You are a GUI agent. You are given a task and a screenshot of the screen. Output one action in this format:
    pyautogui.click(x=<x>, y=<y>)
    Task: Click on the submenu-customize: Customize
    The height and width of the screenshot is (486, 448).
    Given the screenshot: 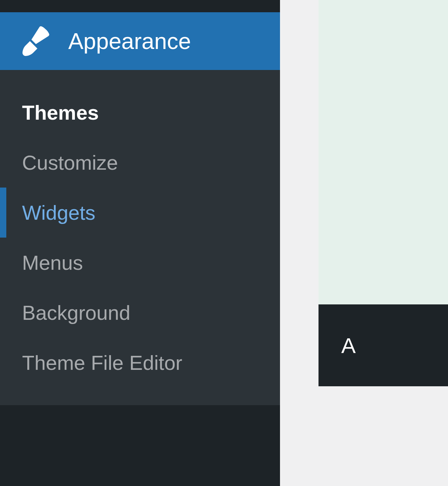 What is the action you would take?
    pyautogui.click(x=140, y=162)
    